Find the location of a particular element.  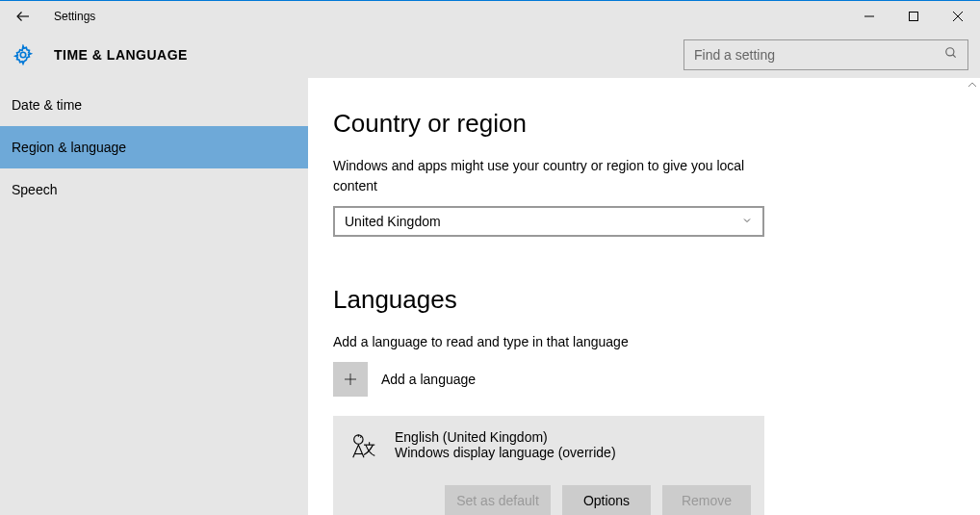

language-name: English (United Kingdom) is located at coordinates (505, 437).